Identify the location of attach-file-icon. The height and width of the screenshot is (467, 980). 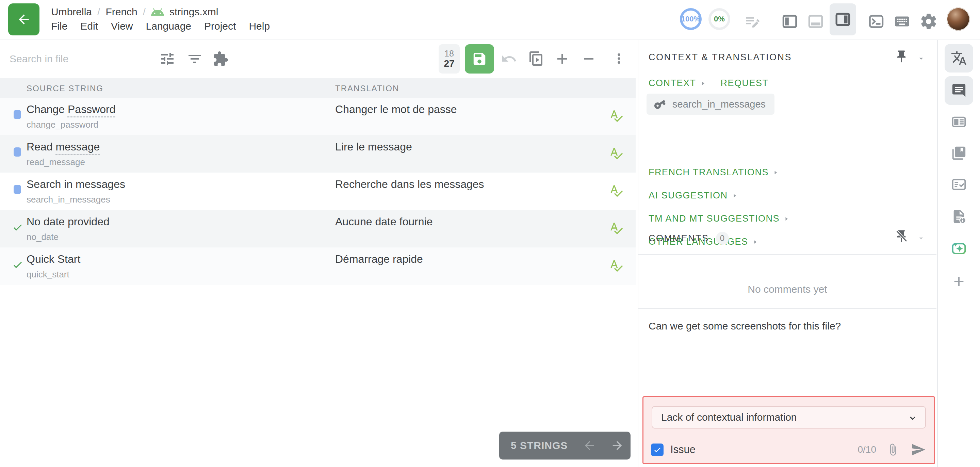
(893, 449).